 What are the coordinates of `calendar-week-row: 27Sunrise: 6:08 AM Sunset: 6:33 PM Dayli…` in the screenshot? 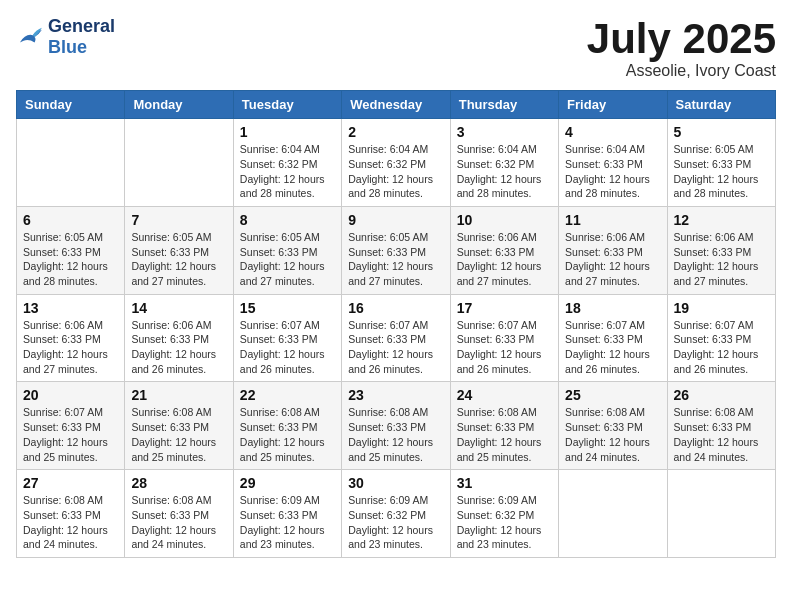 It's located at (396, 514).